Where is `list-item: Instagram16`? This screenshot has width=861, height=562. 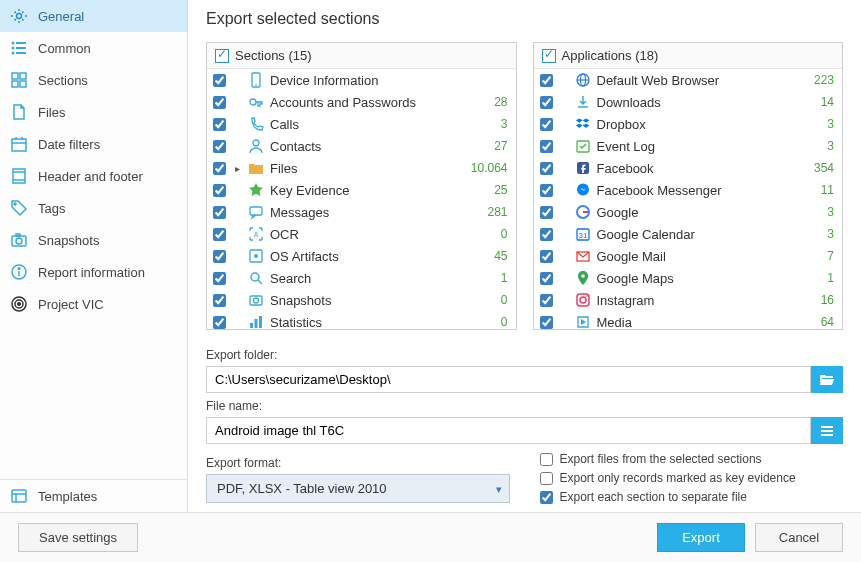
list-item: Instagram16 is located at coordinates (688, 300).